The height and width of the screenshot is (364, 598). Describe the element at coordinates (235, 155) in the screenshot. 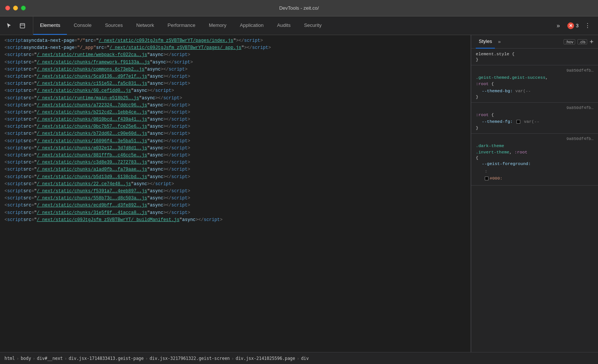

I see `table-row: <script src="/_next/static/chunks/881fff…` at that location.